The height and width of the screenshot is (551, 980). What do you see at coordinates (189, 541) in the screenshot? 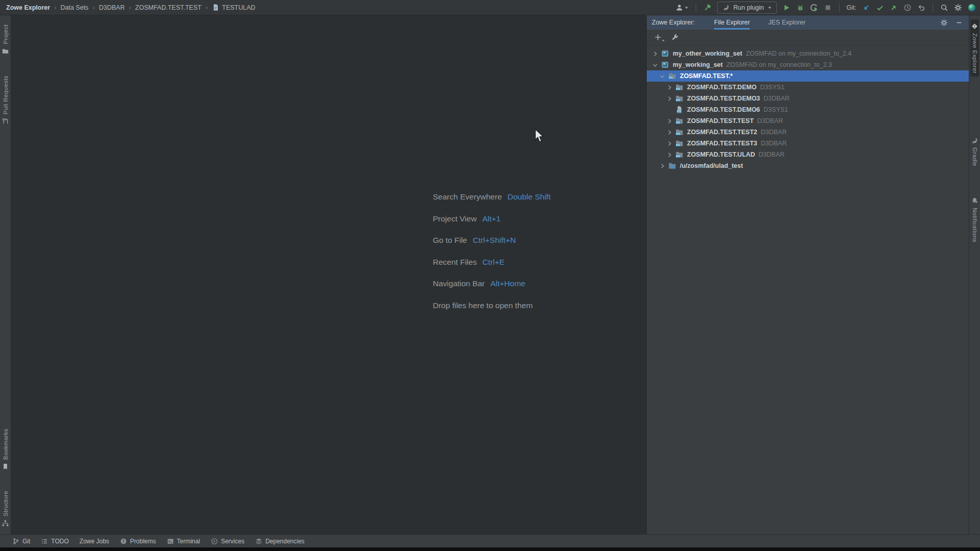
I see `statusbar-item-label: Terminal` at bounding box center [189, 541].